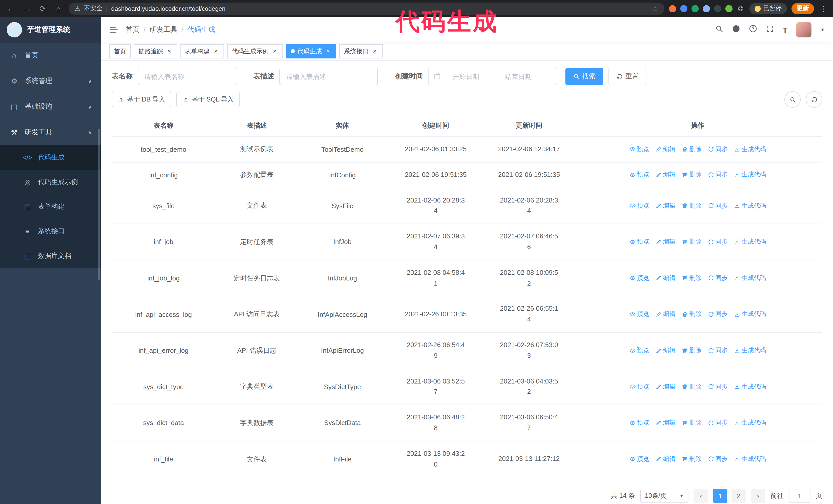  I want to click on breadcrumb-item: 研发工具, so click(164, 30).